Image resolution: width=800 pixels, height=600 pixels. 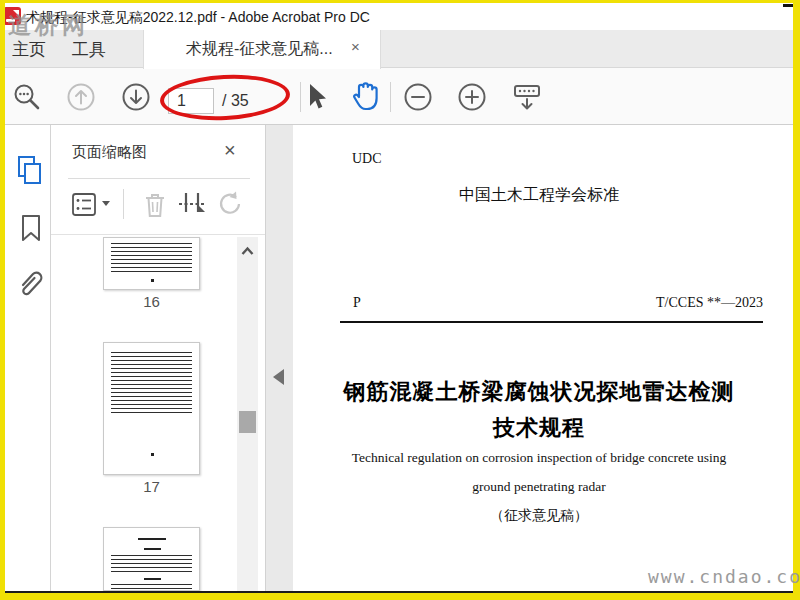 What do you see at coordinates (364, 97) in the screenshot?
I see `hand-tool-icon` at bounding box center [364, 97].